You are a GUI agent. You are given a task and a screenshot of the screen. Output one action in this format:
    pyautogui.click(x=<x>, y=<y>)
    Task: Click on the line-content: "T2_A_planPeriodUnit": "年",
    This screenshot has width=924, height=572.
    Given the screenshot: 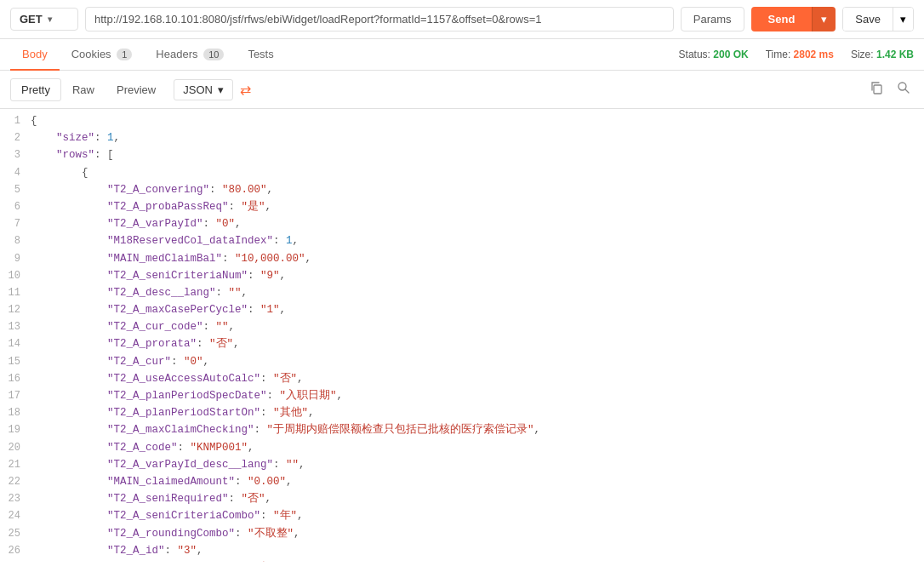 What is the action you would take?
    pyautogui.click(x=477, y=560)
    